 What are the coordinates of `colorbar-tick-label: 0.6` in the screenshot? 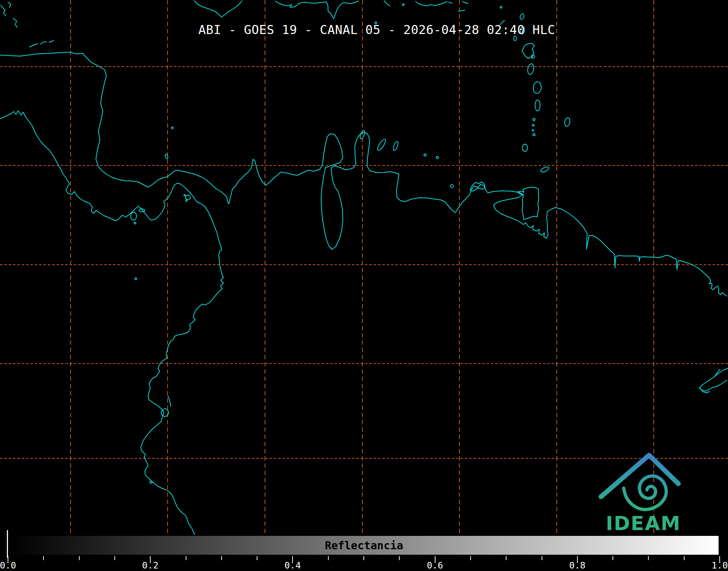 It's located at (435, 566).